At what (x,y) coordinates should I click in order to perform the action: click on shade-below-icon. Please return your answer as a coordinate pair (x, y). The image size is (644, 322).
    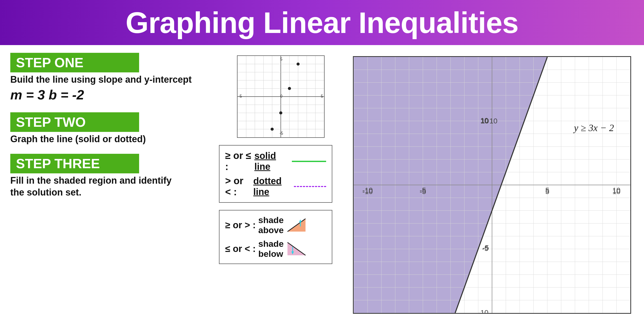
    Looking at the image, I should click on (296, 249).